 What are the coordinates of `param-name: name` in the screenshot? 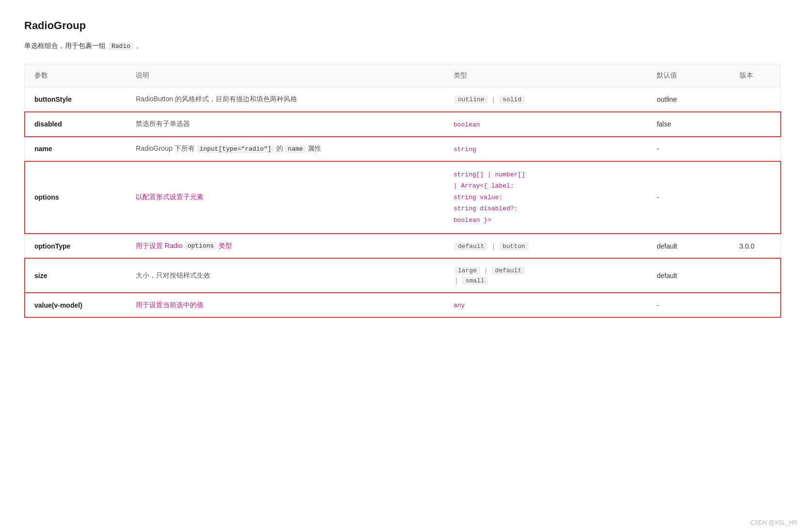 It's located at (44, 149).